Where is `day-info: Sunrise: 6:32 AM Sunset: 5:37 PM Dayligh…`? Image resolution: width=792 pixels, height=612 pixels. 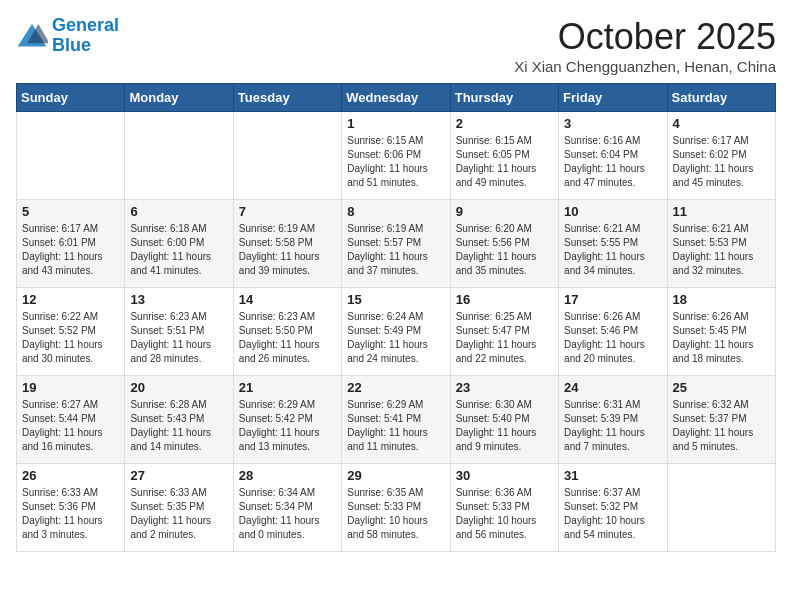
day-info: Sunrise: 6:32 AM Sunset: 5:37 PM Dayligh… is located at coordinates (722, 426).